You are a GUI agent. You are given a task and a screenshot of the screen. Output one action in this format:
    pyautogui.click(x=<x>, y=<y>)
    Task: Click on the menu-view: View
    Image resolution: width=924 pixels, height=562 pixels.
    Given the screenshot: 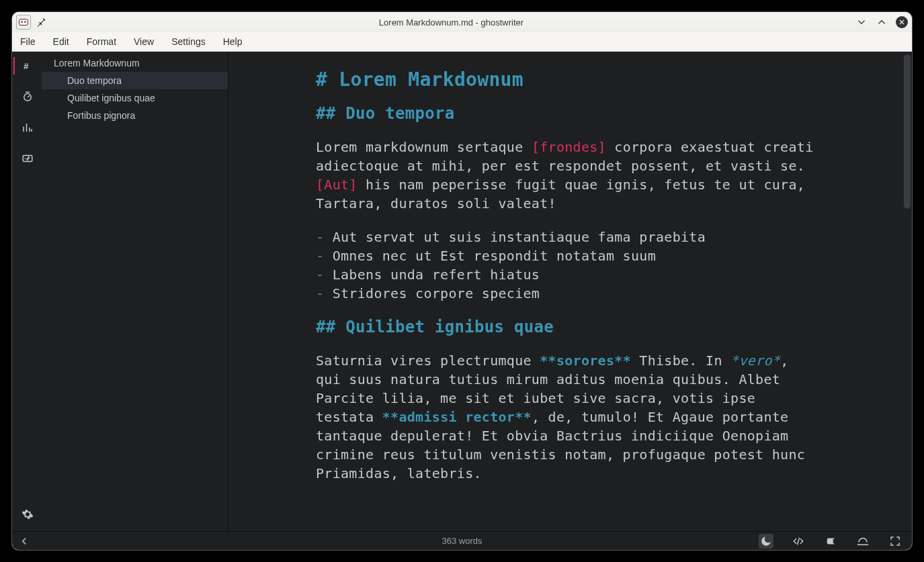 What is the action you would take?
    pyautogui.click(x=144, y=42)
    